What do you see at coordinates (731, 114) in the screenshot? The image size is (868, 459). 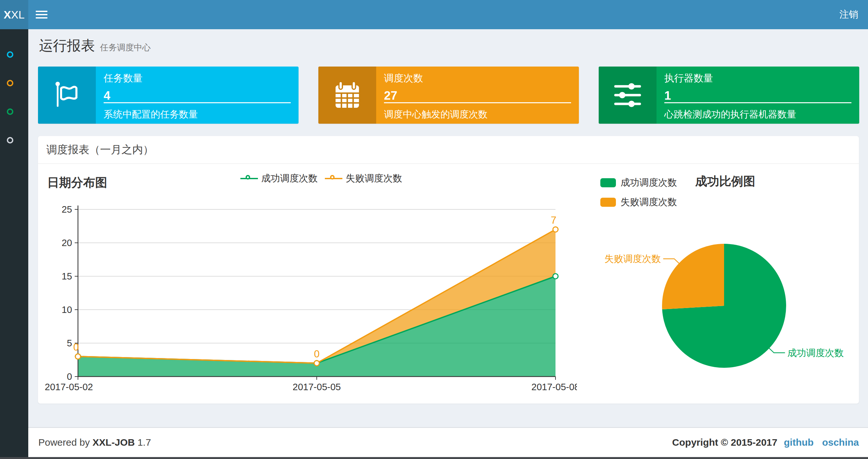 I see `info-box-description: 心跳检测成功的执行器机器数量` at bounding box center [731, 114].